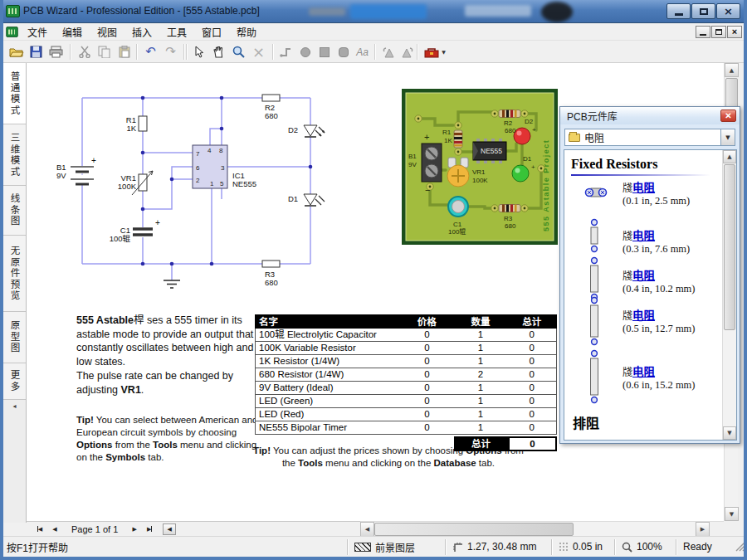 The image size is (747, 560). Describe the element at coordinates (143, 124) in the screenshot. I see `resistor-r1` at that location.